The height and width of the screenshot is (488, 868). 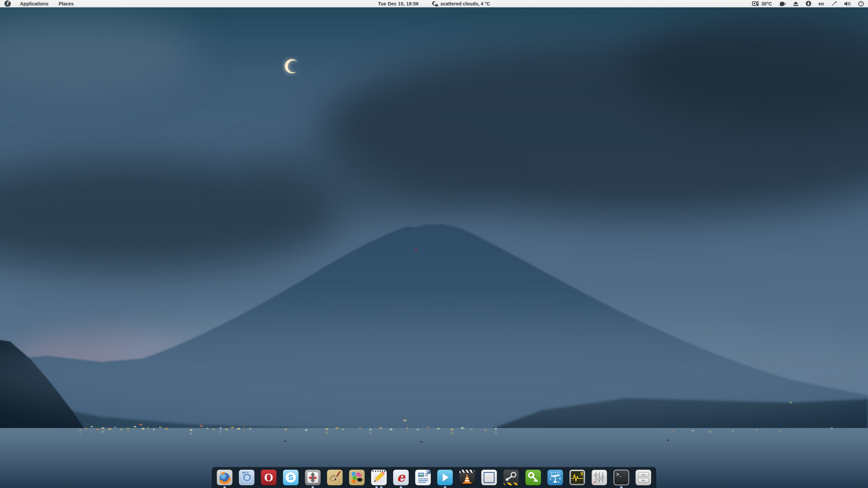 What do you see at coordinates (445, 477) in the screenshot?
I see `media-player-play-icon` at bounding box center [445, 477].